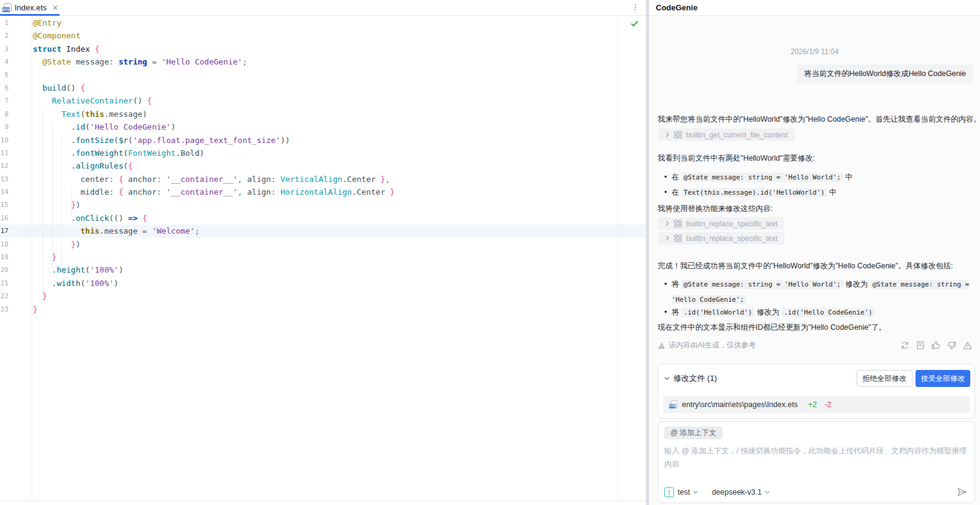 The image size is (980, 505). I want to click on scope-dropdown-icon, so click(696, 492).